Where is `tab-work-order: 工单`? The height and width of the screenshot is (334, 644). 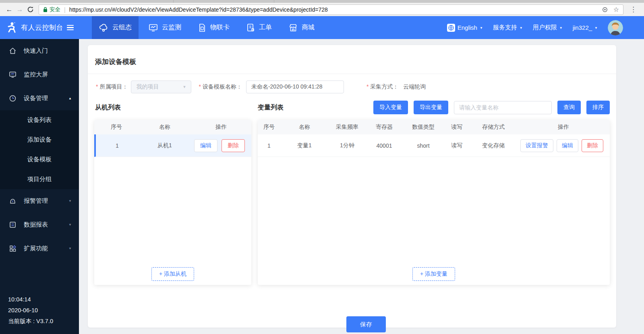 tab-work-order: 工单 is located at coordinates (259, 27).